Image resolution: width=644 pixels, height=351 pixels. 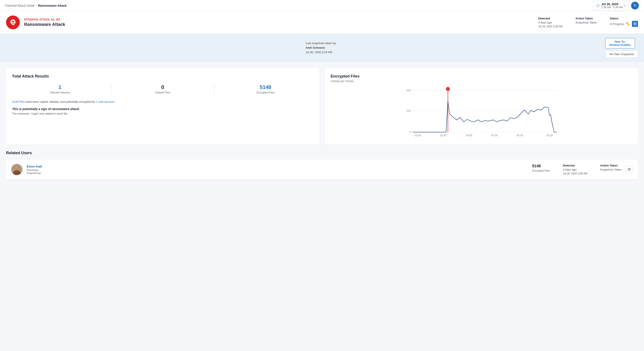 I want to click on user-detected-label: Detected, so click(x=575, y=165).